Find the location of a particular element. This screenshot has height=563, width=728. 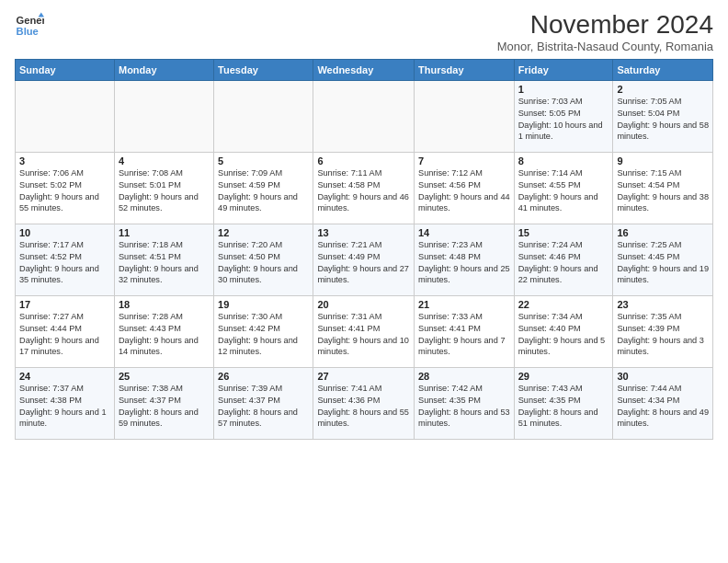

calendar-cell: 18Sunrise: 7:28 AM Sunset: 4:43 PM Dayli… is located at coordinates (164, 331).